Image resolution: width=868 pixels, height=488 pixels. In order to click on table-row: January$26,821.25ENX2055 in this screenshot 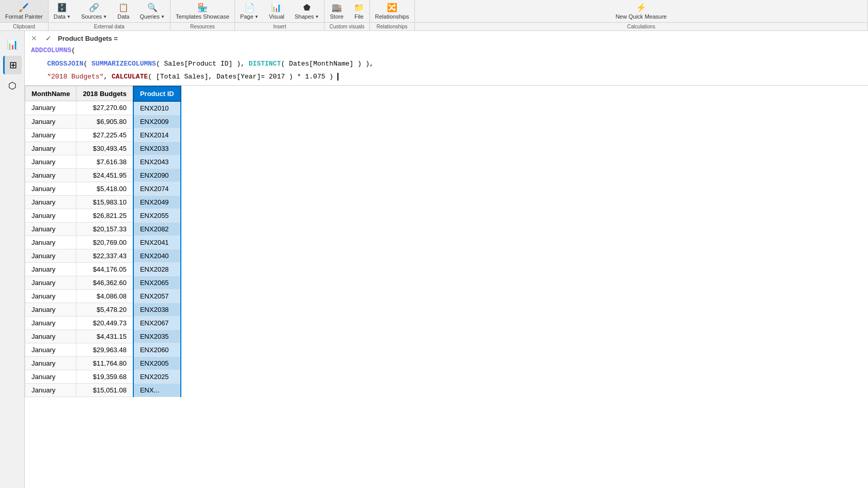, I will do `click(103, 215)`.